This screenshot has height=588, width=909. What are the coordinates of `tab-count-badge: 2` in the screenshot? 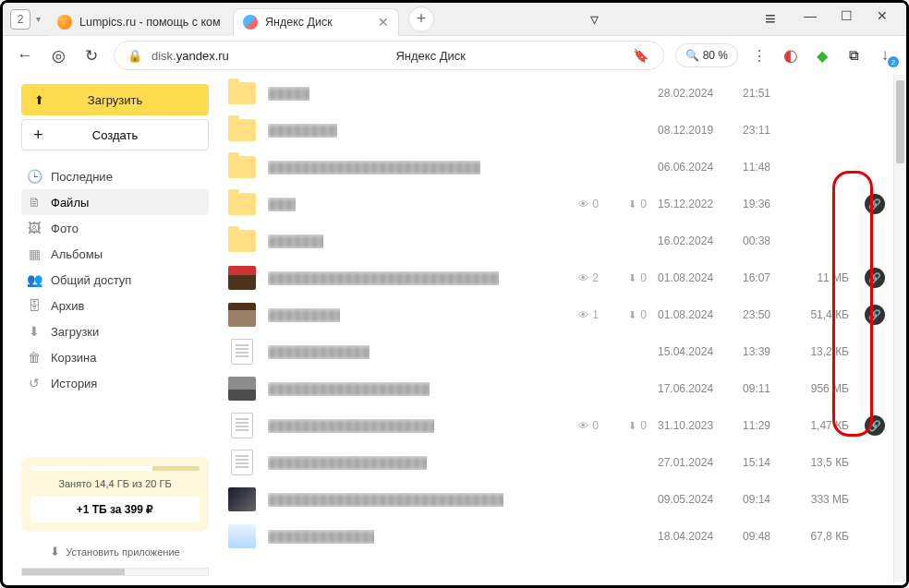 It's located at (20, 19).